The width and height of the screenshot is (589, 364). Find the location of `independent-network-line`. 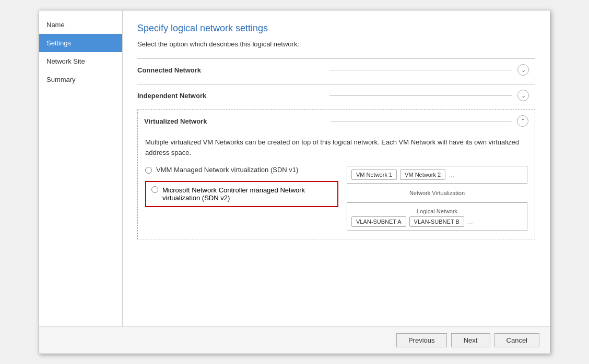

independent-network-line is located at coordinates (421, 96).